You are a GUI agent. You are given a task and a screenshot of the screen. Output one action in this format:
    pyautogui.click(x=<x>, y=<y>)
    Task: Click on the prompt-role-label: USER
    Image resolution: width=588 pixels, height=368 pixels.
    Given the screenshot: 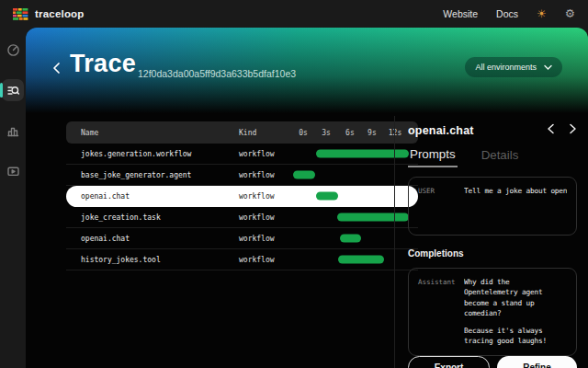 What is the action you would take?
    pyautogui.click(x=437, y=206)
    